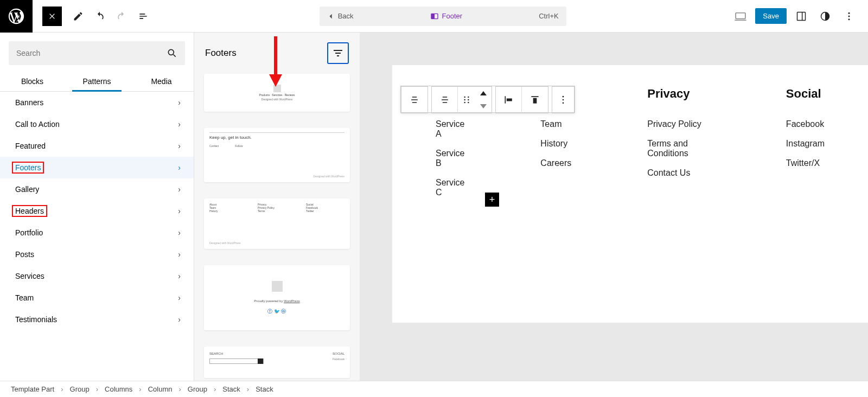  Describe the element at coordinates (97, 146) in the screenshot. I see `category-featured: Featured›` at that location.